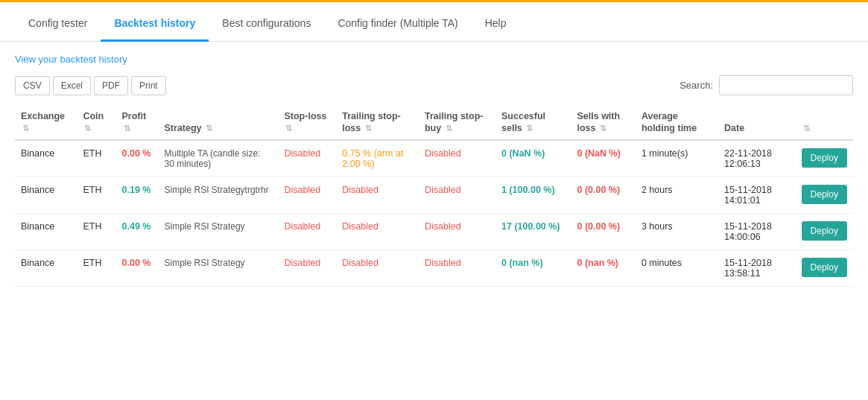 The height and width of the screenshot is (400, 868). Describe the element at coordinates (677, 195) in the screenshot. I see `cell-avg-holding-time: 2 hours` at that location.